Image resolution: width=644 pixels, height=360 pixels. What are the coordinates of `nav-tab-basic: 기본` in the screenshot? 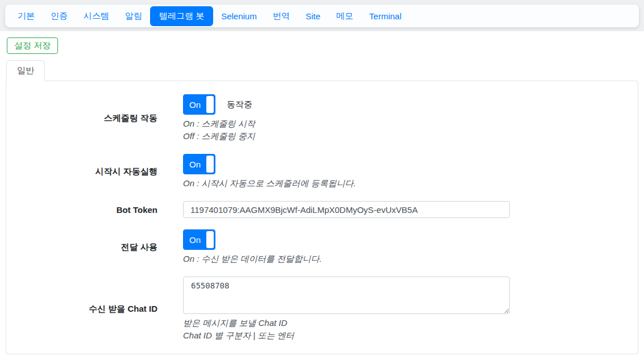 It's located at (26, 16).